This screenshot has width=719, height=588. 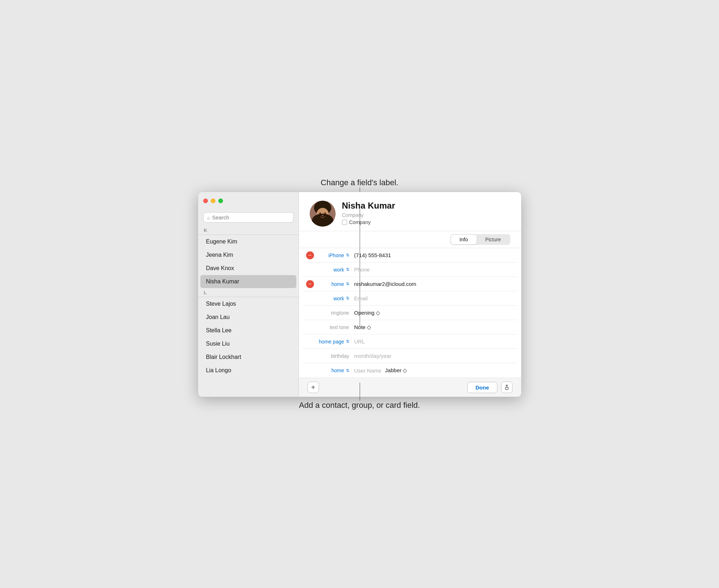 What do you see at coordinates (248, 201) in the screenshot?
I see `titlebar` at bounding box center [248, 201].